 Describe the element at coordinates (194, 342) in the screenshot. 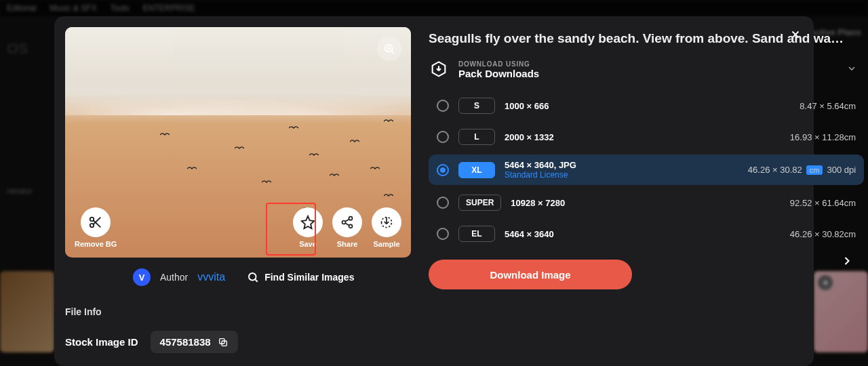

I see `stock-id-pill: 457581838` at that location.